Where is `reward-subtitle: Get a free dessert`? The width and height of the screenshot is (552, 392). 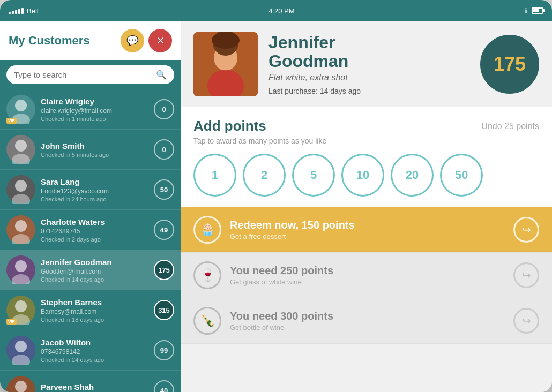
reward-subtitle: Get a free dessert is located at coordinates (368, 237).